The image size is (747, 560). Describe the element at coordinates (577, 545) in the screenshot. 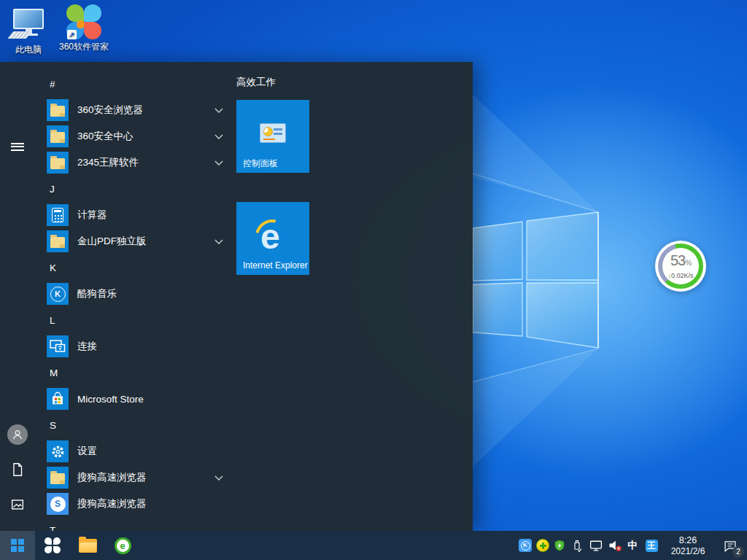

I see `usb-icon` at that location.